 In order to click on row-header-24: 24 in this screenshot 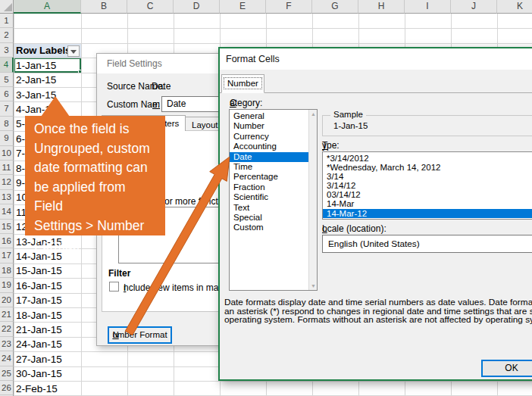, I will do `click(7, 359)`.